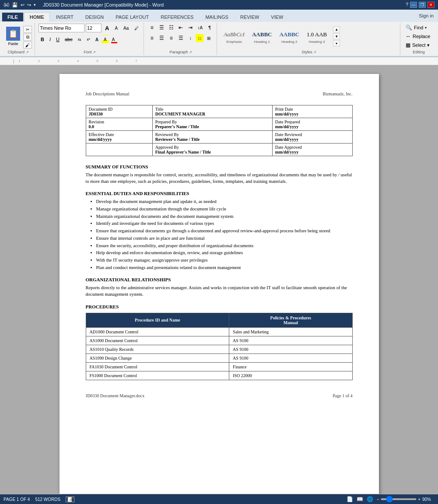  What do you see at coordinates (312, 137) in the screenshot?
I see `table-cell: Date Reviewed mm/dd/yyyy` at bounding box center [312, 137].